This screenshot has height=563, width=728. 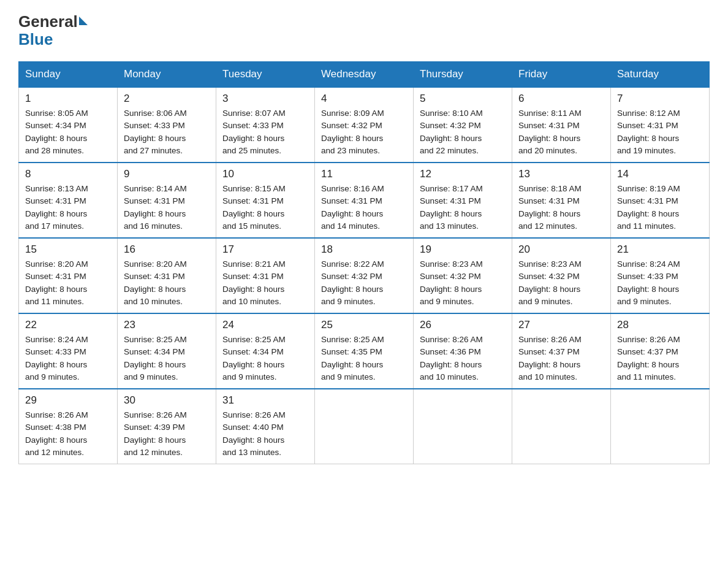 I want to click on day-number: 15, so click(x=68, y=250).